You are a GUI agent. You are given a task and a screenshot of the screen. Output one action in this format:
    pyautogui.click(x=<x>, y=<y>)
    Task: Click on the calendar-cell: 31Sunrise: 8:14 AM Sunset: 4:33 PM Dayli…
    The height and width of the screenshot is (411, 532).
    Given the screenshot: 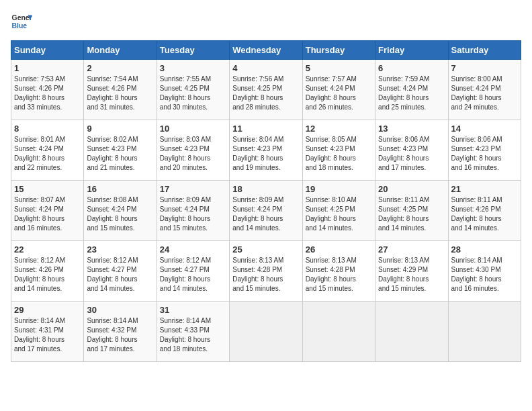 What is the action you would take?
    pyautogui.click(x=193, y=332)
    